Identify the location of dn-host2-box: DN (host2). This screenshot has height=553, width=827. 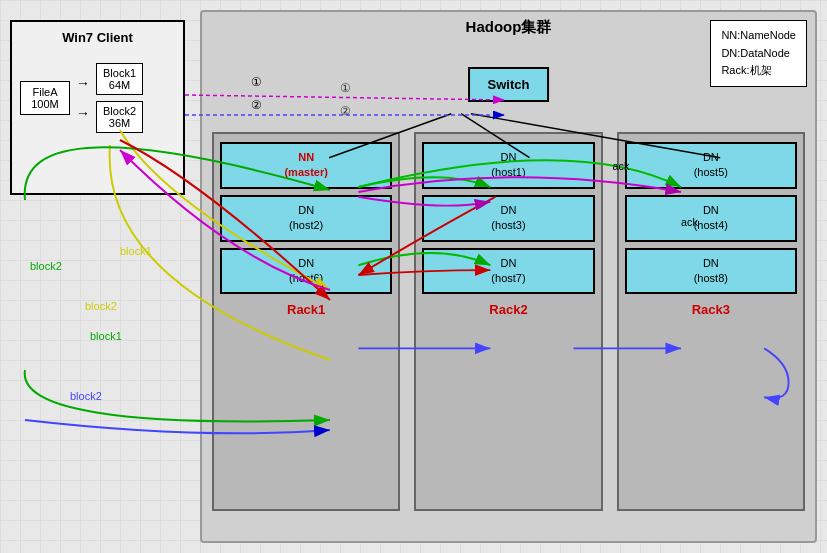
(306, 218).